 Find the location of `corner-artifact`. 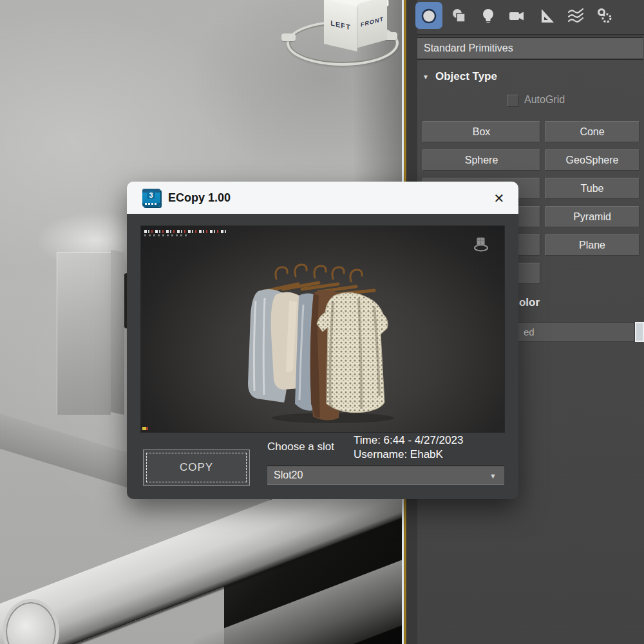

corner-artifact is located at coordinates (147, 429).